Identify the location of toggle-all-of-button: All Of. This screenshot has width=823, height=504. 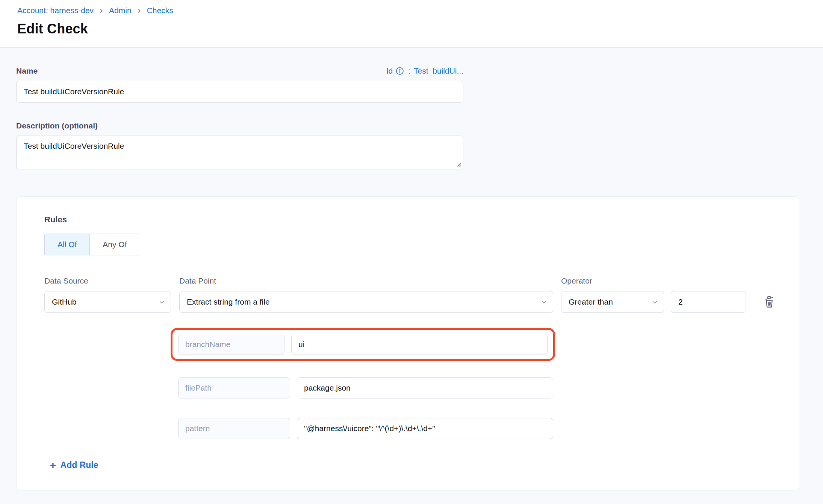
(67, 244).